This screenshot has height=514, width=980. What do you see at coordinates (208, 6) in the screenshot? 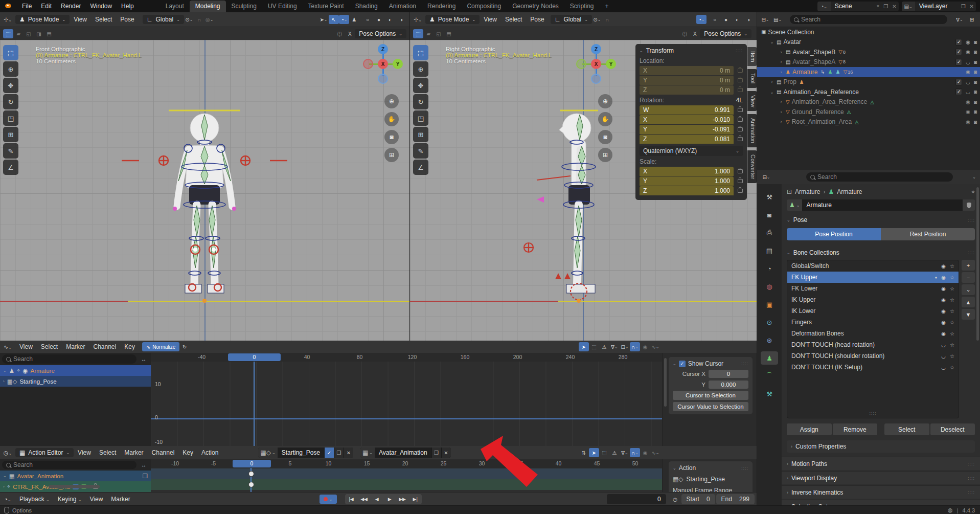
I see `workspace-tab: Modeling` at bounding box center [208, 6].